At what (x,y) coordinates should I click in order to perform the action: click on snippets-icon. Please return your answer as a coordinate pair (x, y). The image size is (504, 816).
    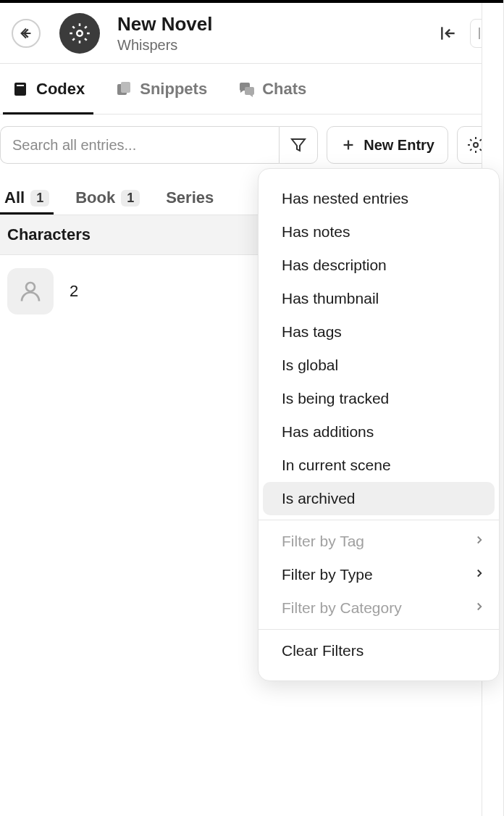
    Looking at the image, I should click on (124, 89).